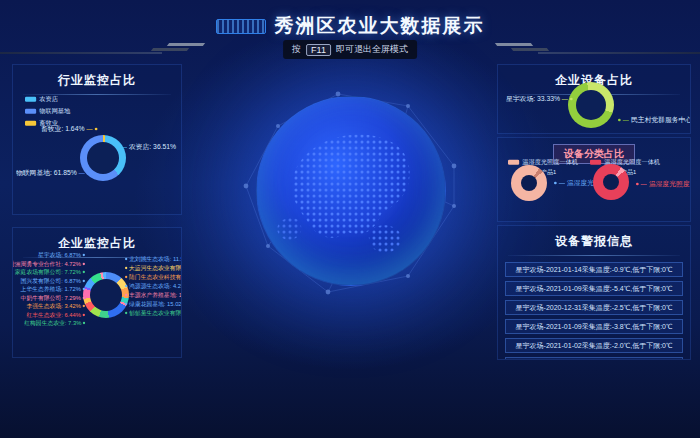  I want to click on chart-callout: 民主村党群服务中心:, so click(654, 120).